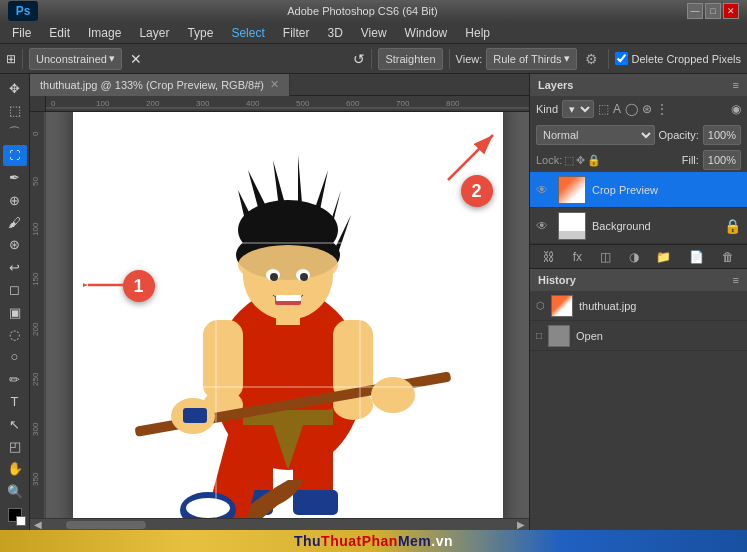  Describe the element at coordinates (15, 88) in the screenshot. I see `tool-move: ✥` at that location.